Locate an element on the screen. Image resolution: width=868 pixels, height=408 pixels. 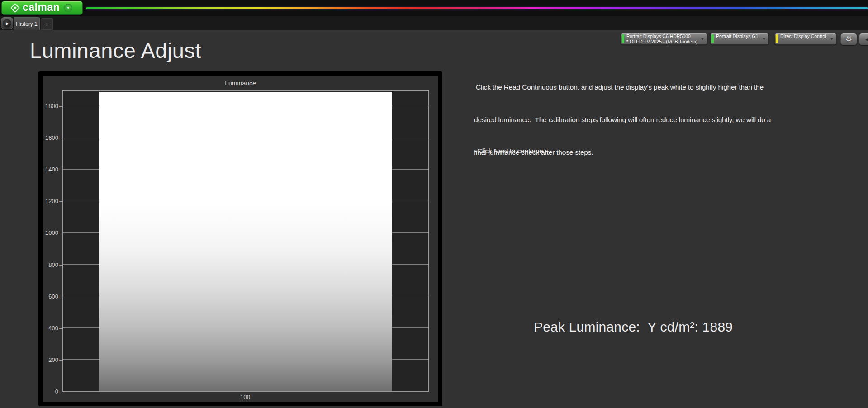
y-tick-label: 600 is located at coordinates (52, 297).